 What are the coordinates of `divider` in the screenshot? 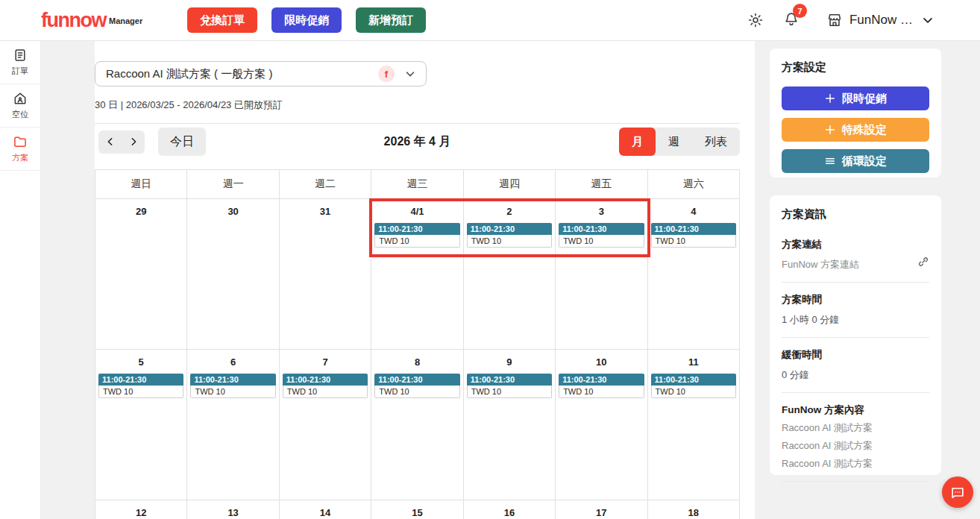 It's located at (855, 392).